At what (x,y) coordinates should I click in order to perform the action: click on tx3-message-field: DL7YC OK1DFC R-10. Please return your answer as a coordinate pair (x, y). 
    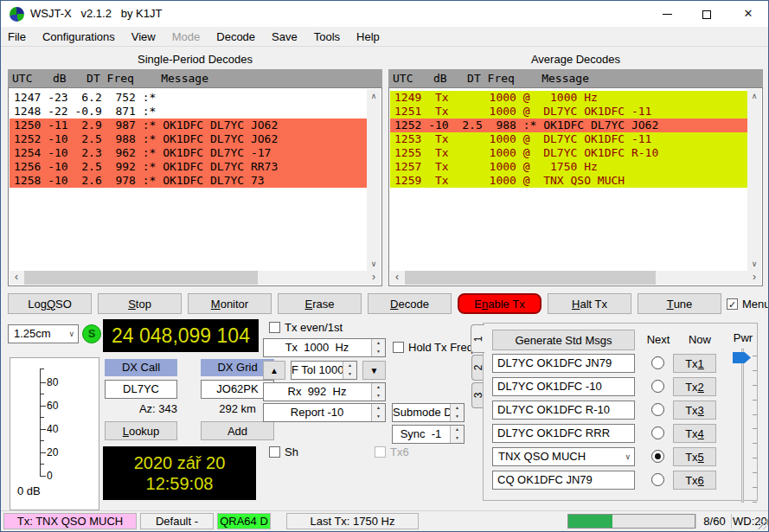
    Looking at the image, I should click on (564, 410).